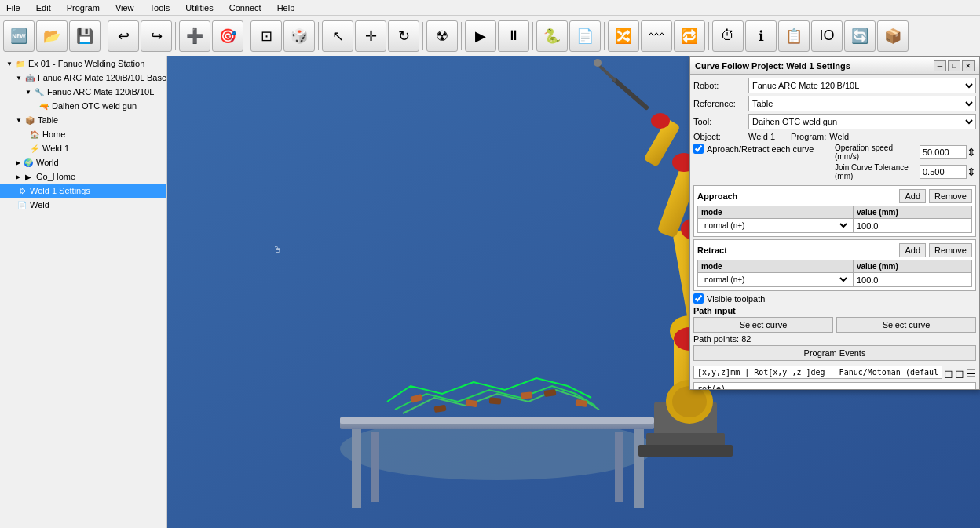 This screenshot has width=980, height=528. Describe the element at coordinates (862, 86) in the screenshot. I see `robot-select: Fanuc ARC Mate 120iB/10L` at that location.